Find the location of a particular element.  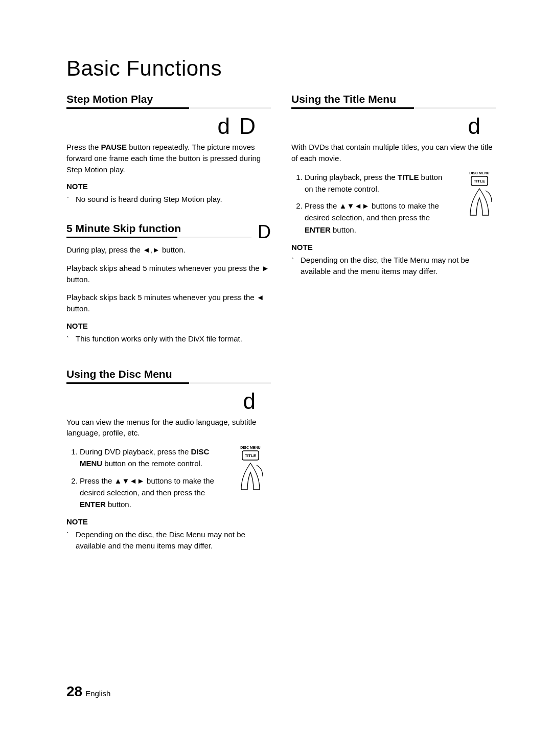

title-menu-note: Depending on the disc, the Title Menu ma… is located at coordinates (394, 266).